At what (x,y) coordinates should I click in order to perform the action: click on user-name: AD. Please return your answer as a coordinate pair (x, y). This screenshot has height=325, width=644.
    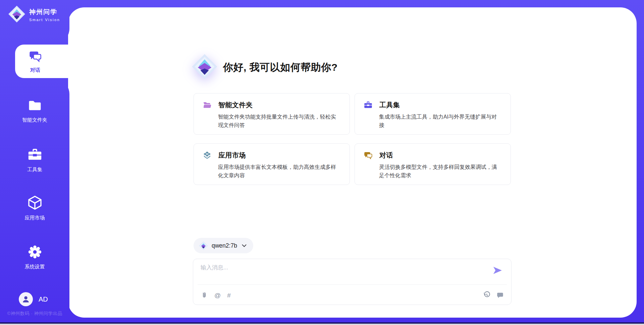
    Looking at the image, I should click on (43, 300).